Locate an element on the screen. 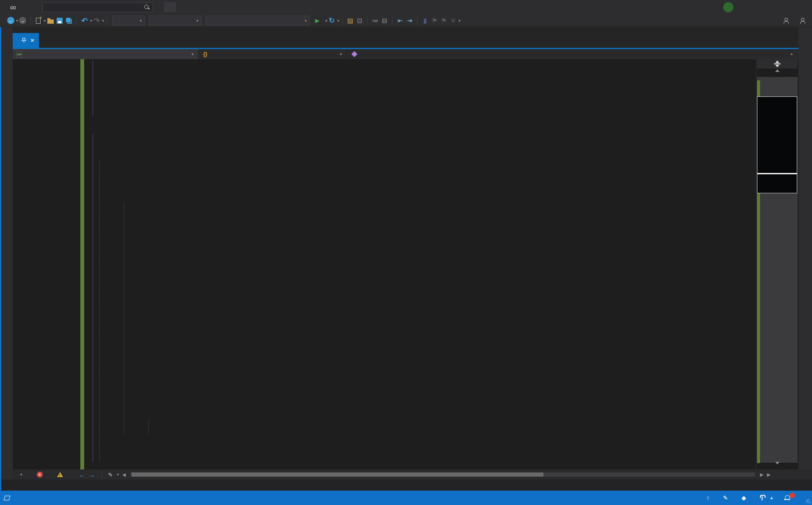 This screenshot has width=812, height=505. indent-increase-icon: ⇥ is located at coordinates (409, 21).